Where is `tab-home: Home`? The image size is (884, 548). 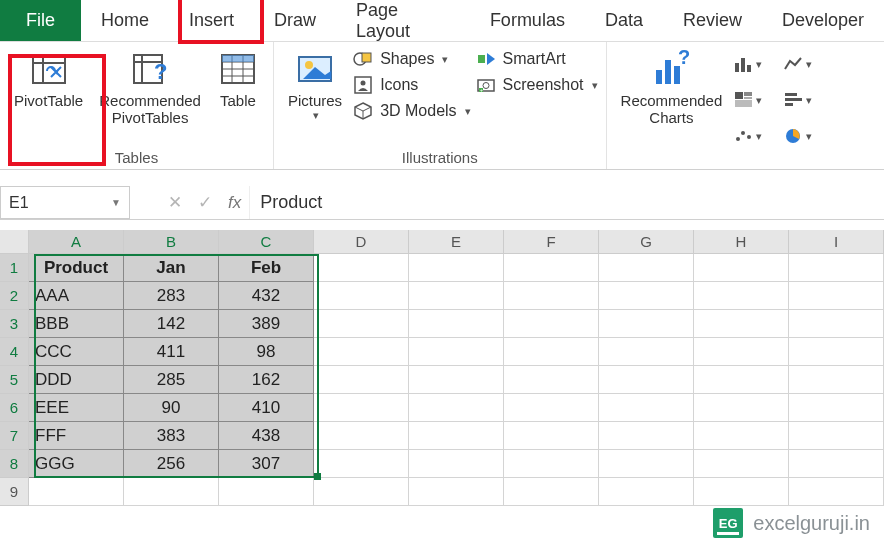 tab-home: Home is located at coordinates (125, 20).